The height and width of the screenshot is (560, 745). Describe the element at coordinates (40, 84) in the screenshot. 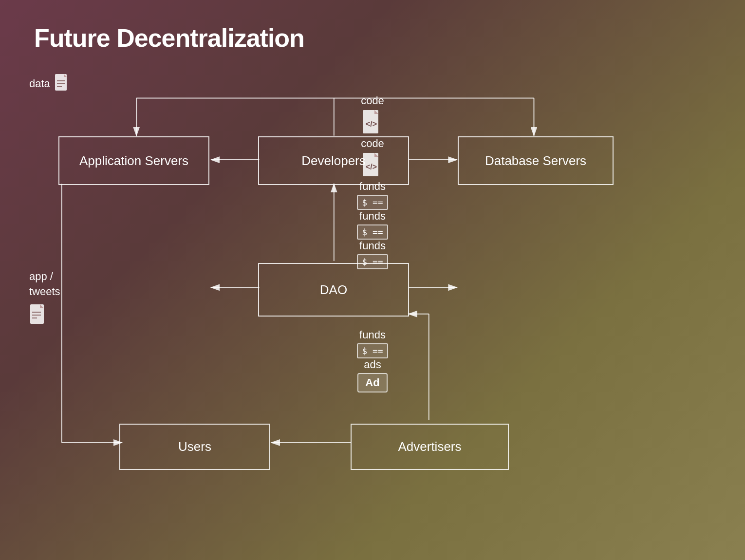

I see `data-label: data` at that location.